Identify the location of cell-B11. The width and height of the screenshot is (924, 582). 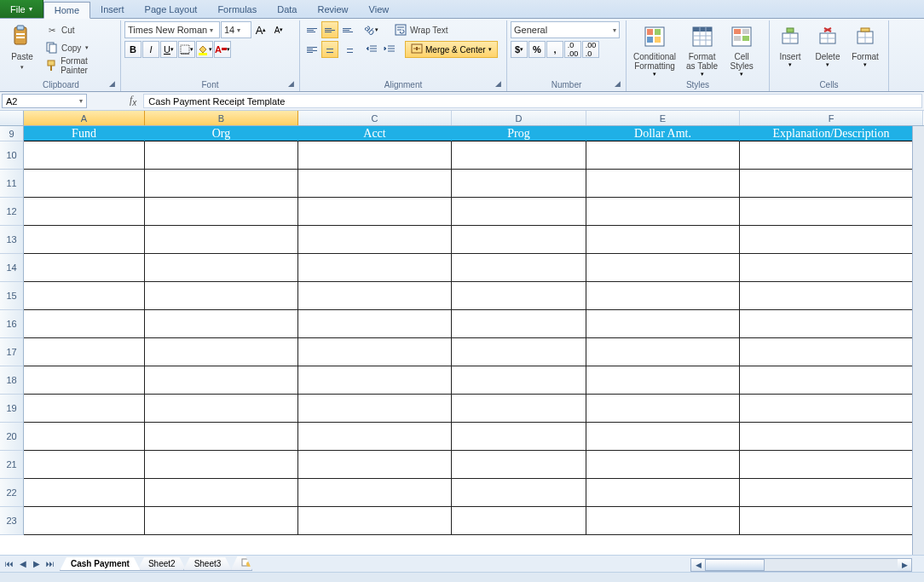
(222, 184).